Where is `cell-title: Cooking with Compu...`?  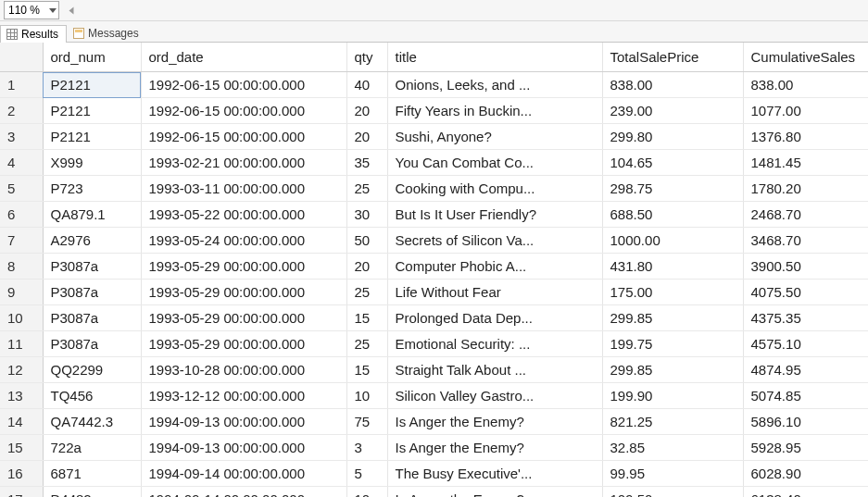
cell-title: Cooking with Compu... is located at coordinates (495, 189).